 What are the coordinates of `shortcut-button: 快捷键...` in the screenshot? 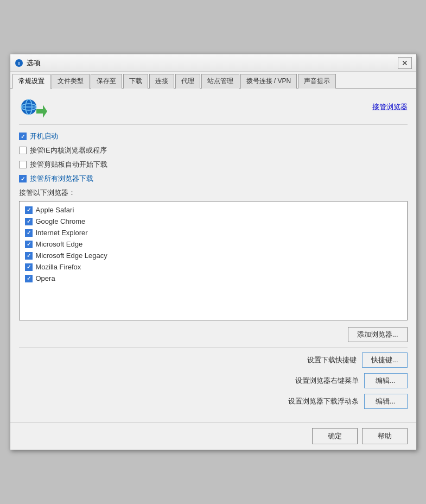 It's located at (385, 360).